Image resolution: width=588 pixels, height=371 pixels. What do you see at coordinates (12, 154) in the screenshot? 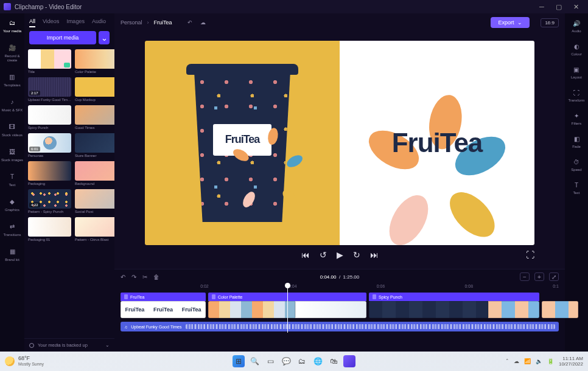
I see `rail-stock-images: 🖼 Stock images` at bounding box center [12, 154].